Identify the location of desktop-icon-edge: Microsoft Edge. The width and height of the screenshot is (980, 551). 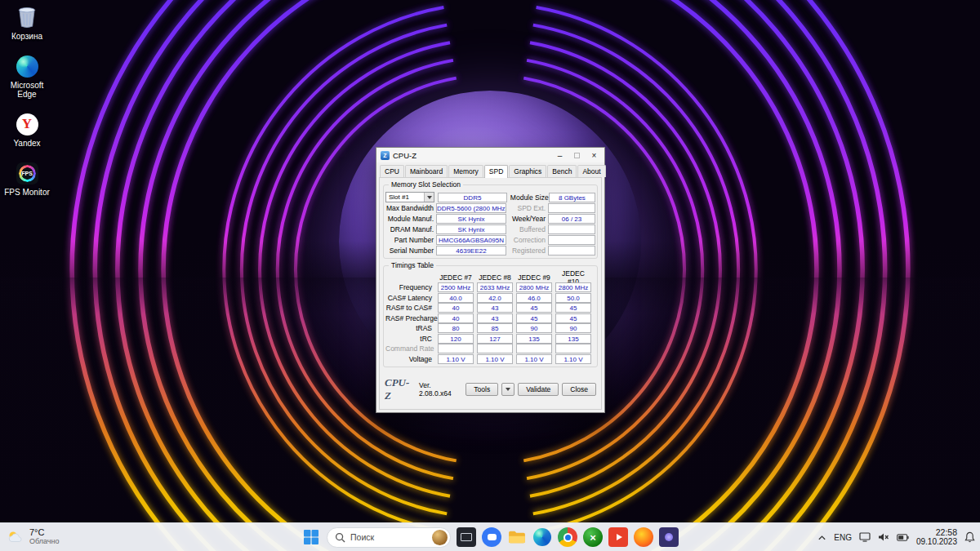
(27, 77).